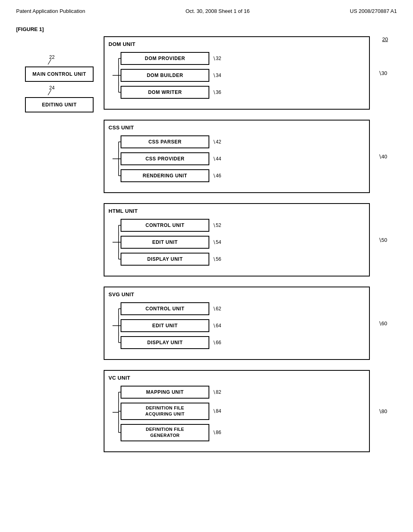 This screenshot has height=532, width=413. Describe the element at coordinates (243, 75) in the screenshot. I see `sub-items-dom: DOM PROVIDER∖32DOM BUILDER∖34DOM WRITER∖…` at that location.